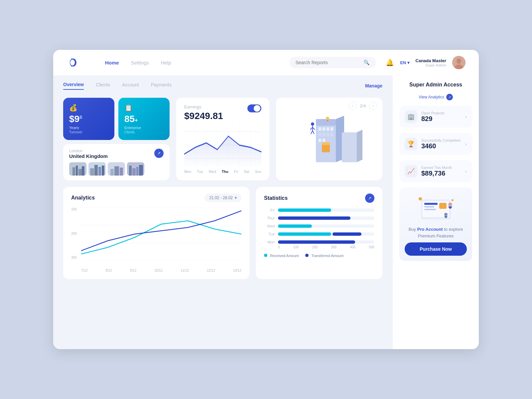 The image size is (532, 399). I want to click on metric-card-earned: 📈 Earned This Month $89,736 ›, so click(436, 171).